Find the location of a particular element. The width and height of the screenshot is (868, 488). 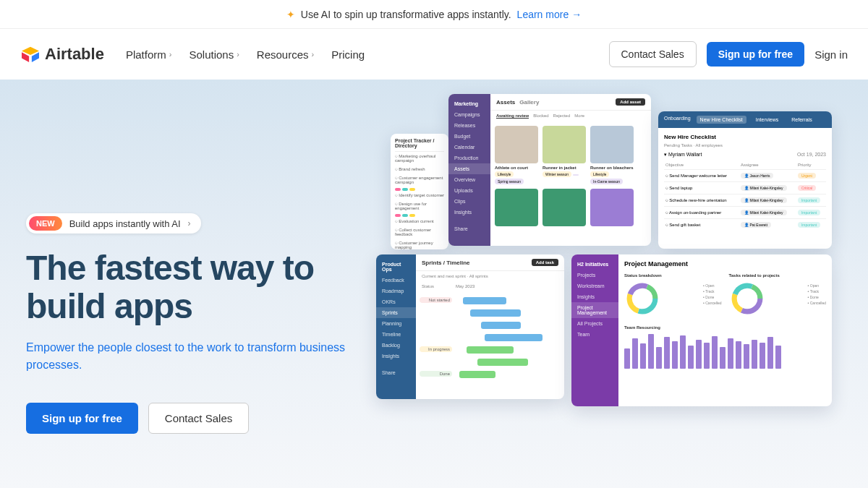

signup-button: Sign up for free is located at coordinates (755, 54).